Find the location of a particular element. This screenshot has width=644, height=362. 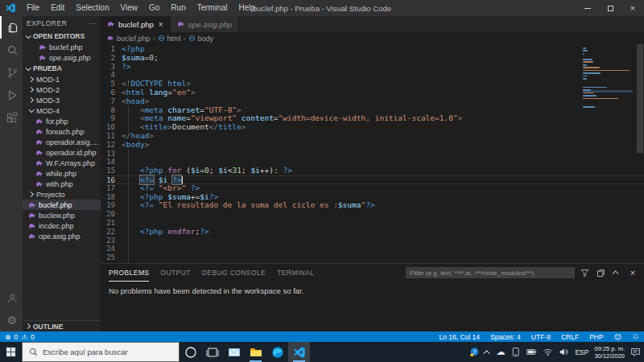

tree-folder-mod-4: MOD-4 is located at coordinates (61, 111).